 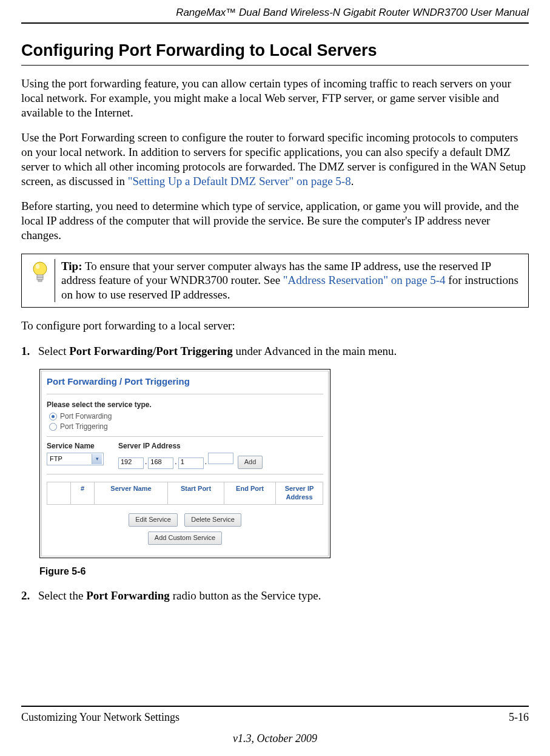 I want to click on dmz-link: "Setting Up a Default DMZ Server" on pag…, so click(x=240, y=181).